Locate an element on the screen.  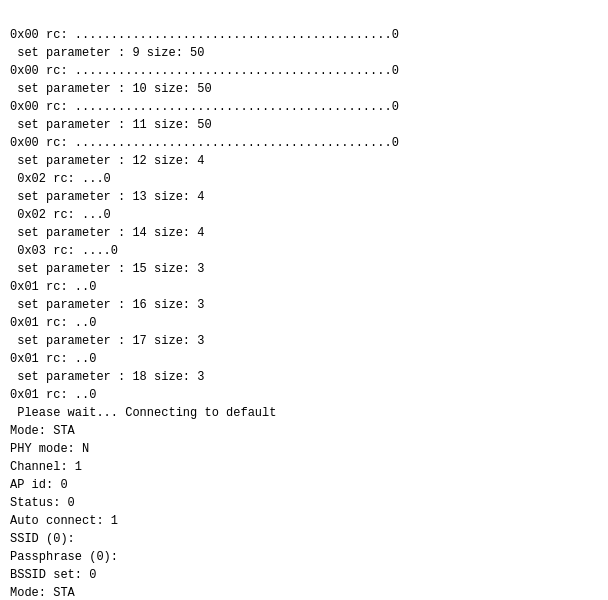
terminal-line-32: Mode: STA is located at coordinates (304, 592).